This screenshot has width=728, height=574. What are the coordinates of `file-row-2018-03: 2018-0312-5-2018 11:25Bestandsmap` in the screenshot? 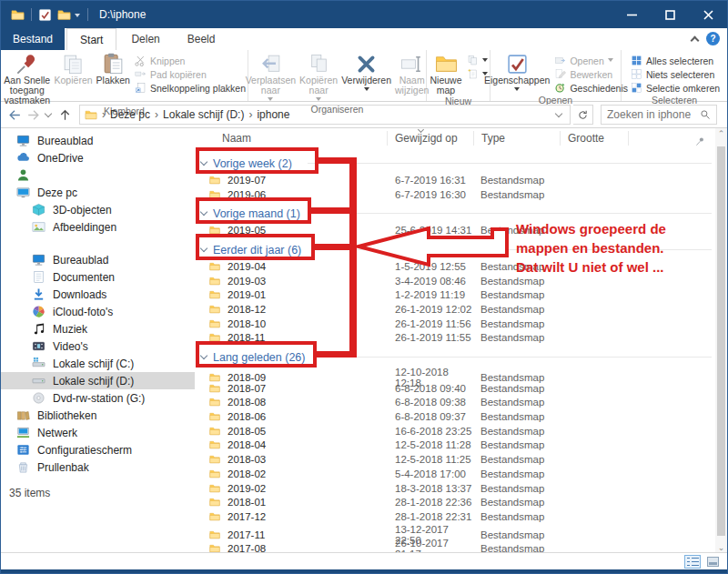 It's located at (455, 459).